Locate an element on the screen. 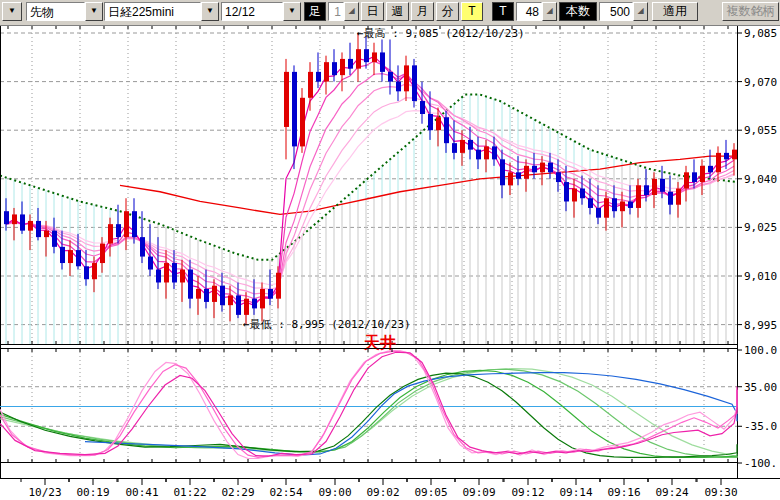 This screenshot has width=780, height=500. timeframe-week-button: 週 is located at coordinates (398, 12).